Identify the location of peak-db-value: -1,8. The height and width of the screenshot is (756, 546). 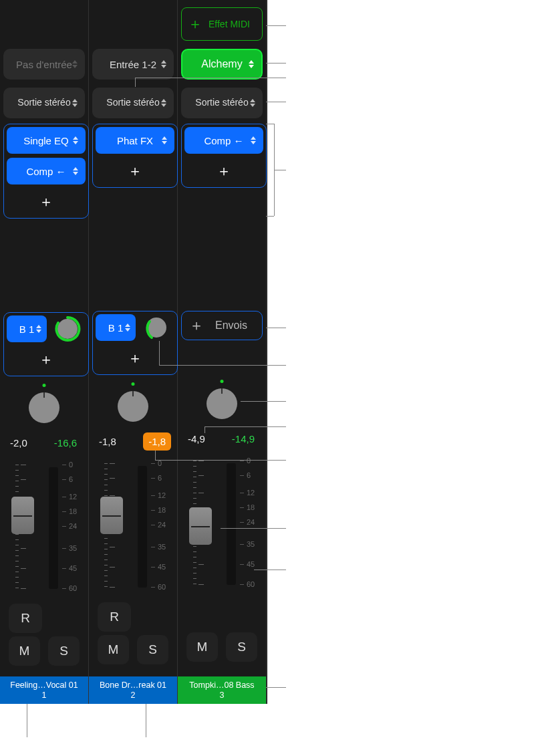
(157, 441).